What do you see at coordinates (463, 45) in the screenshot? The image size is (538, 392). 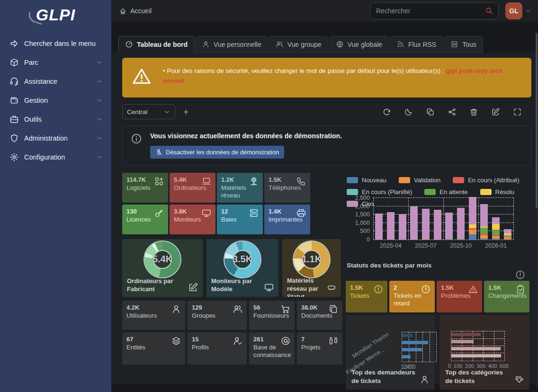 I see `tab-tous: Tous` at bounding box center [463, 45].